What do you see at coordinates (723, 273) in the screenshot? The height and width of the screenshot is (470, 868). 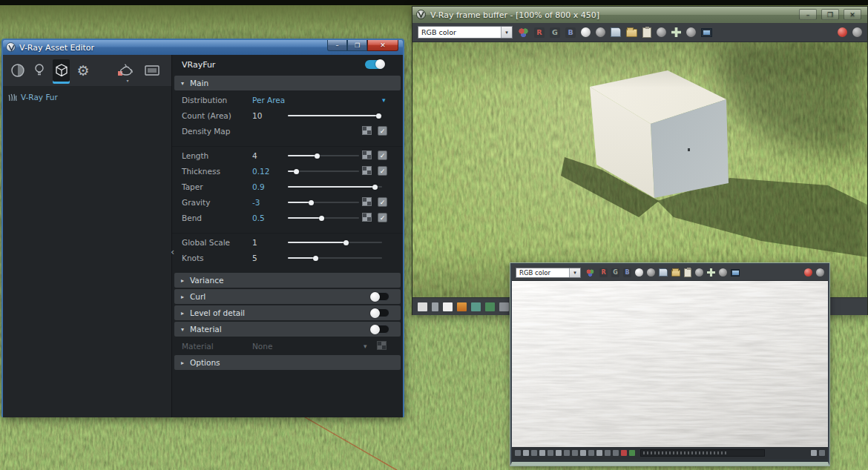 I see `region-render-icon` at bounding box center [723, 273].